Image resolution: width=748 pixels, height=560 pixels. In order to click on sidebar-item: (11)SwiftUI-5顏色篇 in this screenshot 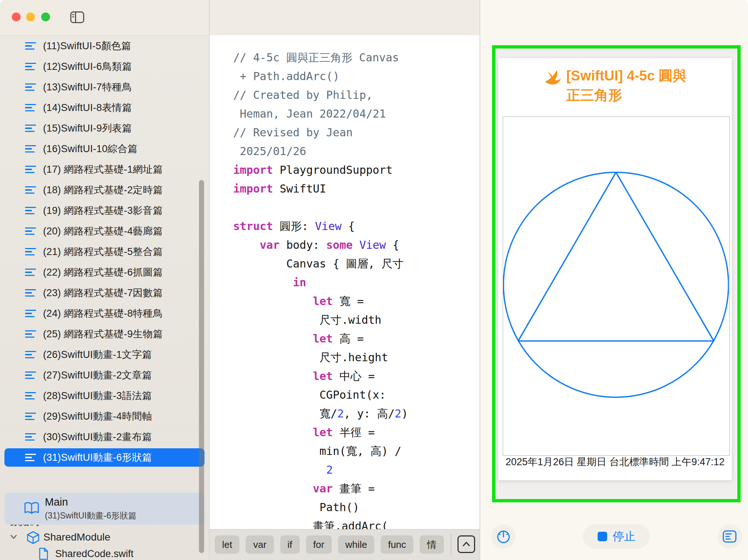, I will do `click(104, 46)`.